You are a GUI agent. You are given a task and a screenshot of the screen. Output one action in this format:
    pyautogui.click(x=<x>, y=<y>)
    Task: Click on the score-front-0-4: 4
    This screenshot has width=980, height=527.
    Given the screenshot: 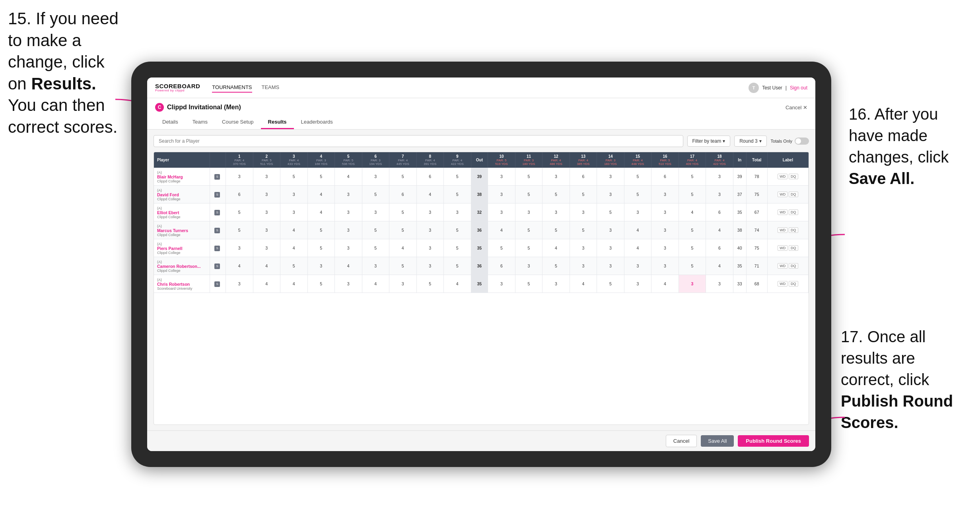 What is the action you would take?
    pyautogui.click(x=348, y=176)
    